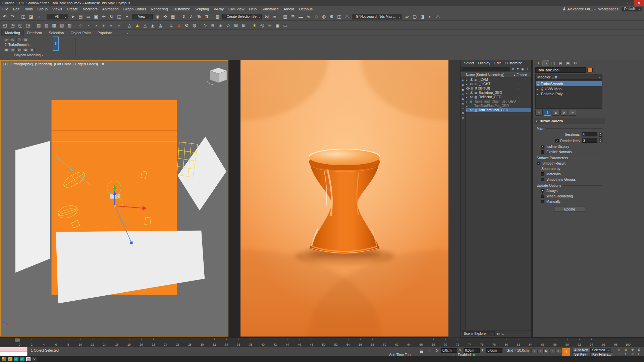 Image resolution: width=644 pixels, height=362 pixels. I want to click on go-to-end-icon: », so click(558, 351).